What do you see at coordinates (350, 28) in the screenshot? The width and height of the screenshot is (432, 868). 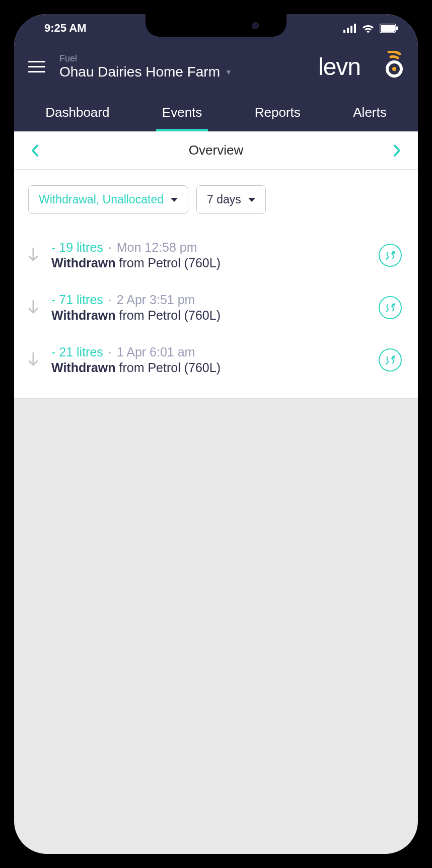 I see `signal-icon` at bounding box center [350, 28].